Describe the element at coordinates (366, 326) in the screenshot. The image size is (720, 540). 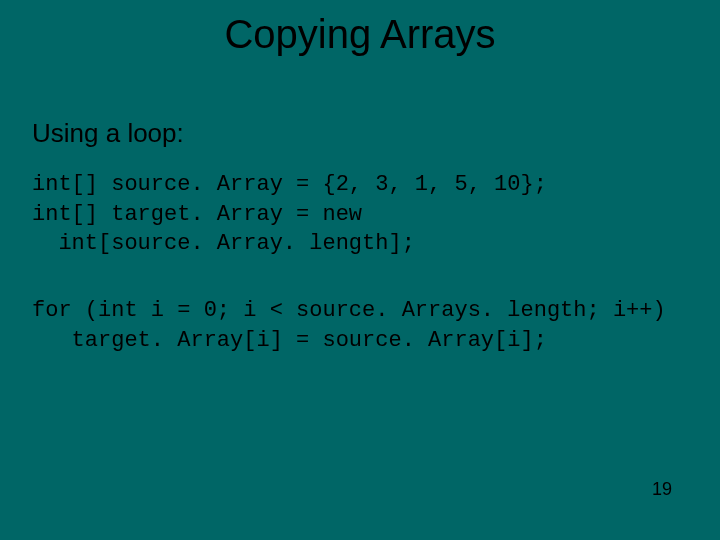
I see `code-block-loop: for (int i = 0; i < source. Arrays. leng…` at that location.